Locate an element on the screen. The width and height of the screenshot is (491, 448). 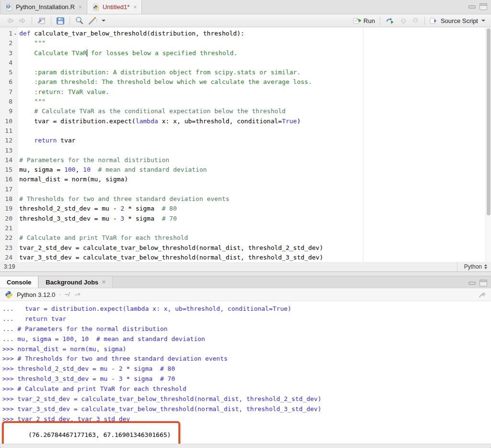
search-icon is located at coordinates (80, 21).